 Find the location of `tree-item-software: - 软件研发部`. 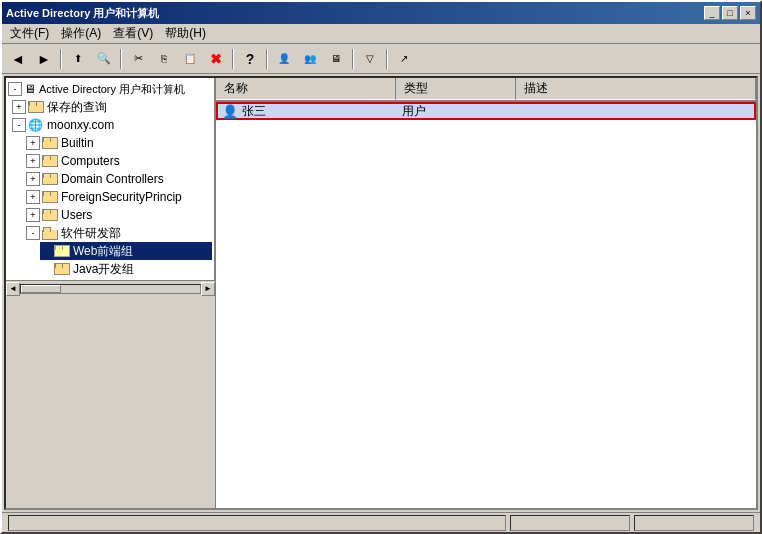

tree-item-software: - 软件研发部 is located at coordinates (119, 233).